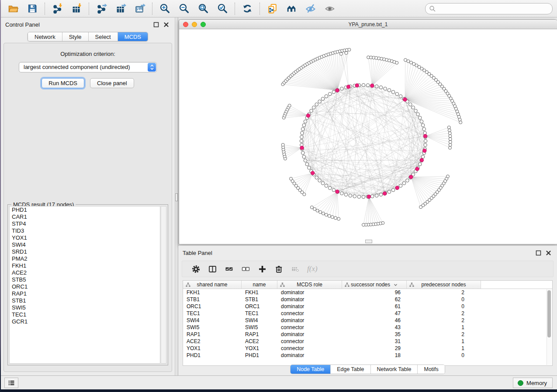 The width and height of the screenshot is (557, 392). What do you see at coordinates (184, 9) in the screenshot?
I see `zoom-out-icon` at bounding box center [184, 9].